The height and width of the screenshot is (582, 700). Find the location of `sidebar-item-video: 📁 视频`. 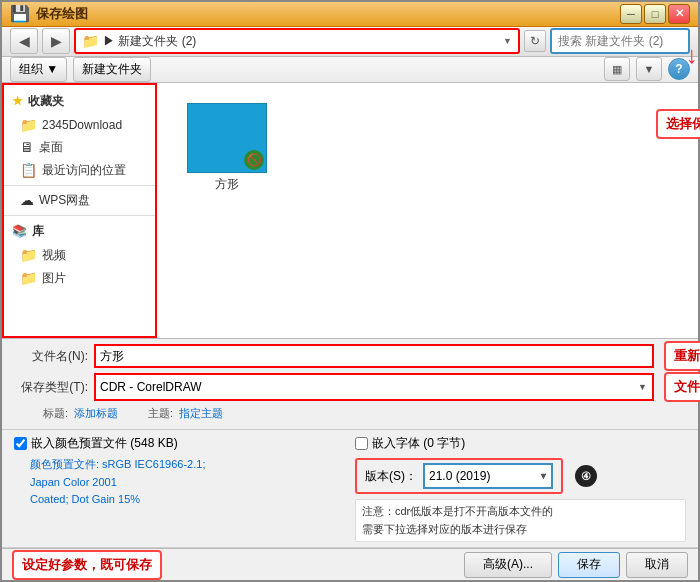

sidebar-item-video: 📁 视频 is located at coordinates (80, 256).